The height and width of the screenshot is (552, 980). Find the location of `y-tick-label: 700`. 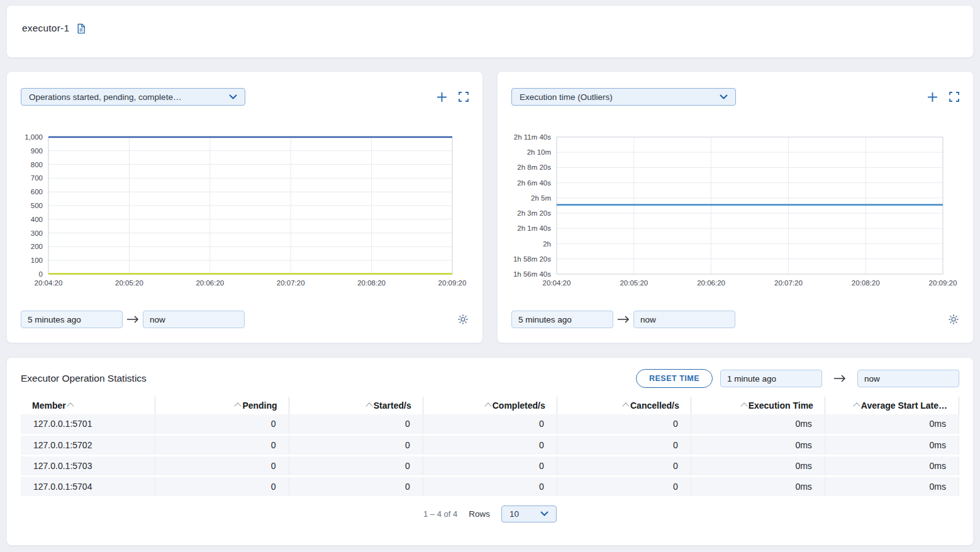

y-tick-label: 700 is located at coordinates (36, 178).